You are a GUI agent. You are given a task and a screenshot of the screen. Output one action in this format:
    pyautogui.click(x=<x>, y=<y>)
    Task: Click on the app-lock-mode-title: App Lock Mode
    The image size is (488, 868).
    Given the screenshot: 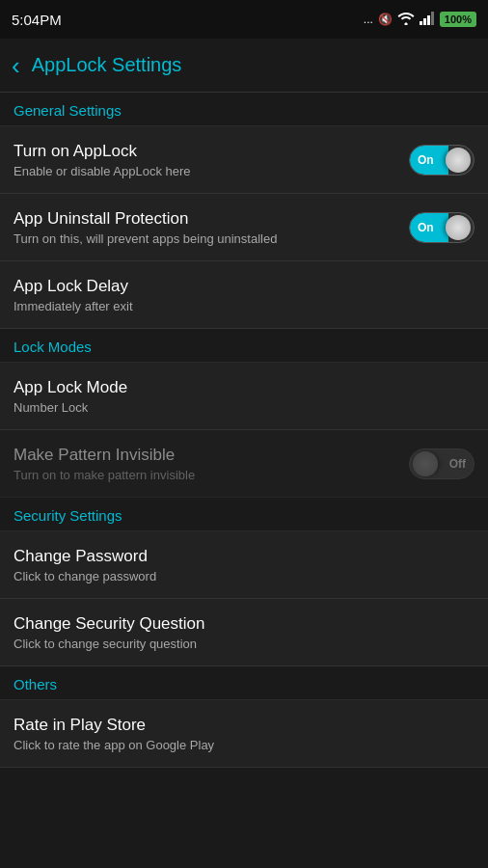 What is the action you would take?
    pyautogui.click(x=244, y=388)
    